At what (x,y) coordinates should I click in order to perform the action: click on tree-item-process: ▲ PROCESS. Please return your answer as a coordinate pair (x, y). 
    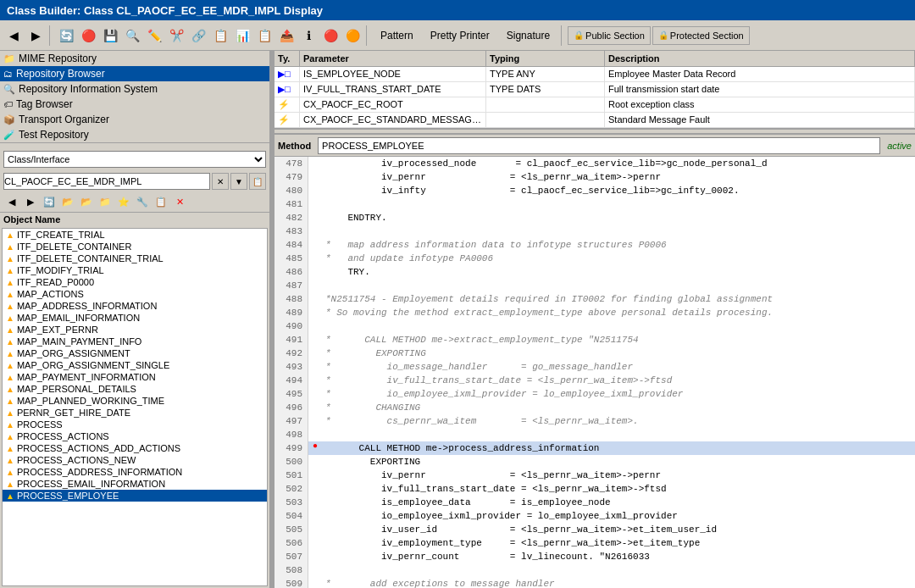
    Looking at the image, I should click on (135, 424).